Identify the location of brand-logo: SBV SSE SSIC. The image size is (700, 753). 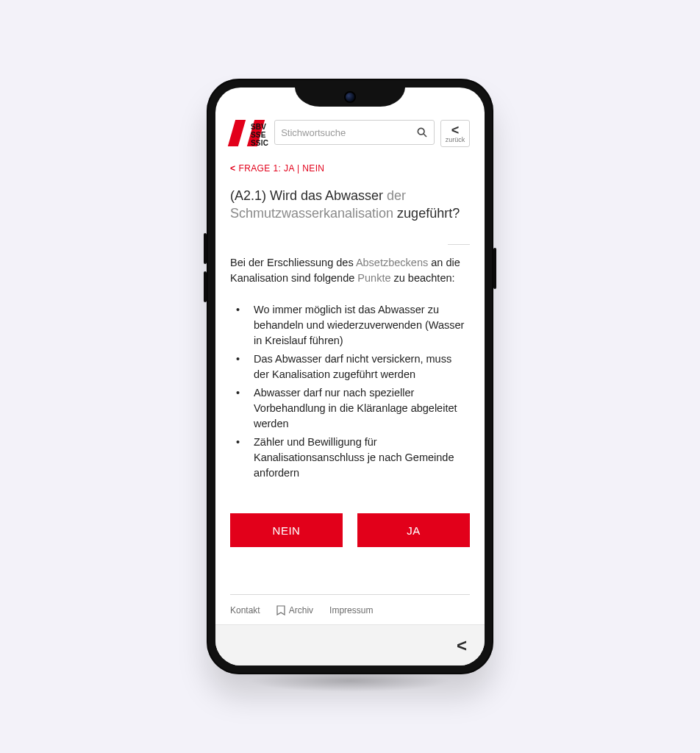
(249, 133).